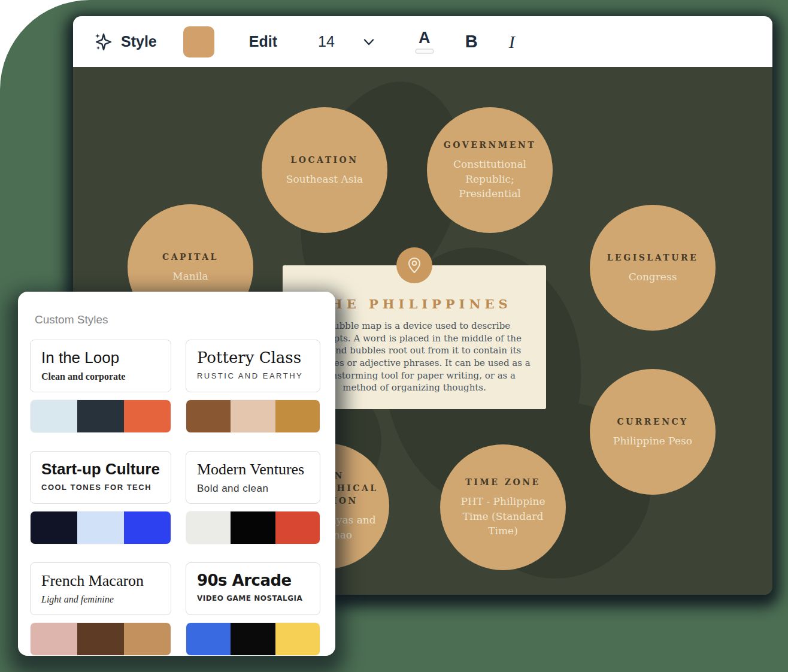  Describe the element at coordinates (101, 470) in the screenshot. I see `style-preset-name: Start-up Culture` at that location.